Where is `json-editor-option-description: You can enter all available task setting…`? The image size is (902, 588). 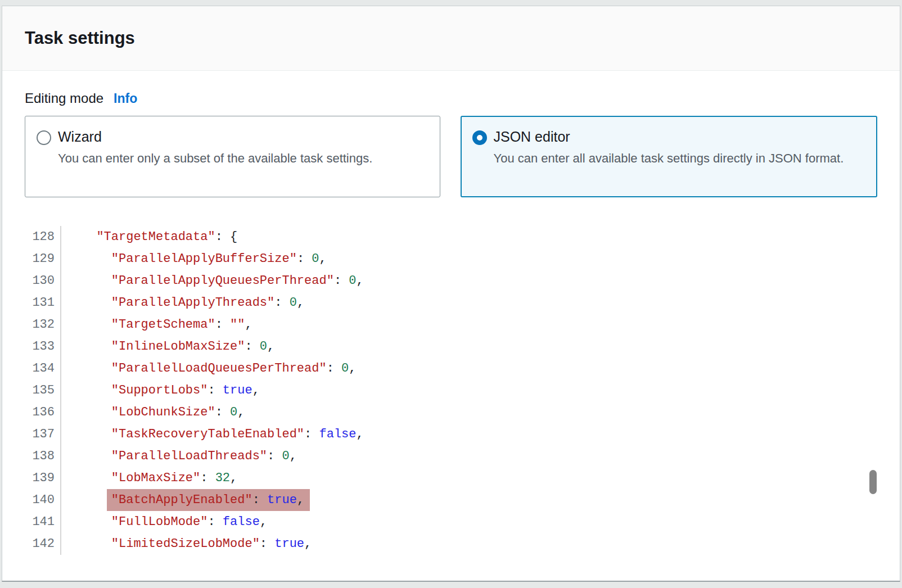 json-editor-option-description: You can enter all available task setting… is located at coordinates (669, 159).